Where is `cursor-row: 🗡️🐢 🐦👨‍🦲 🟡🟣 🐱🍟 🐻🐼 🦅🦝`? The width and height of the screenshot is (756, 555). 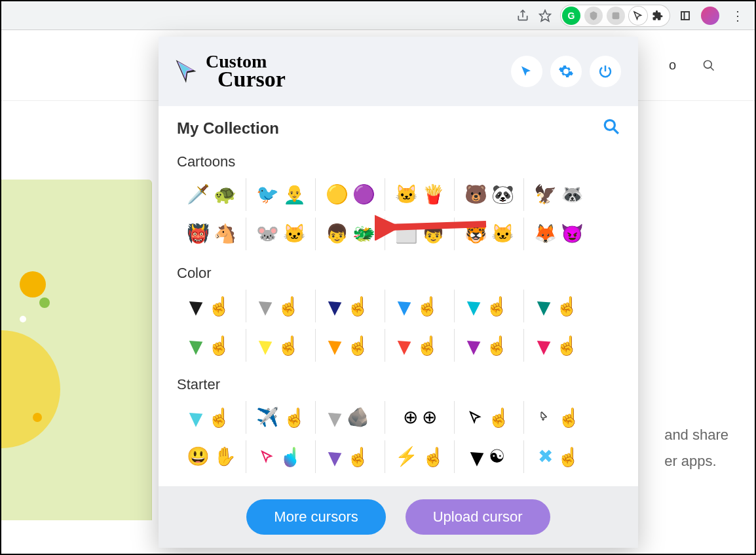
cursor-row: 🗡️🐢 🐦👨‍🦲 🟡🟣 🐱🍟 🐻🐼 🦅🦝 is located at coordinates (398, 195).